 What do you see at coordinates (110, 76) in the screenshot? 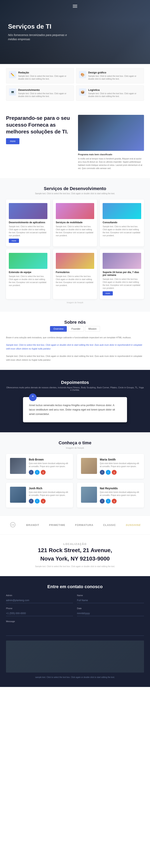
I see `service-item-design: 🎨 Design gráfico Sample text. Click to s…` at bounding box center [110, 76].